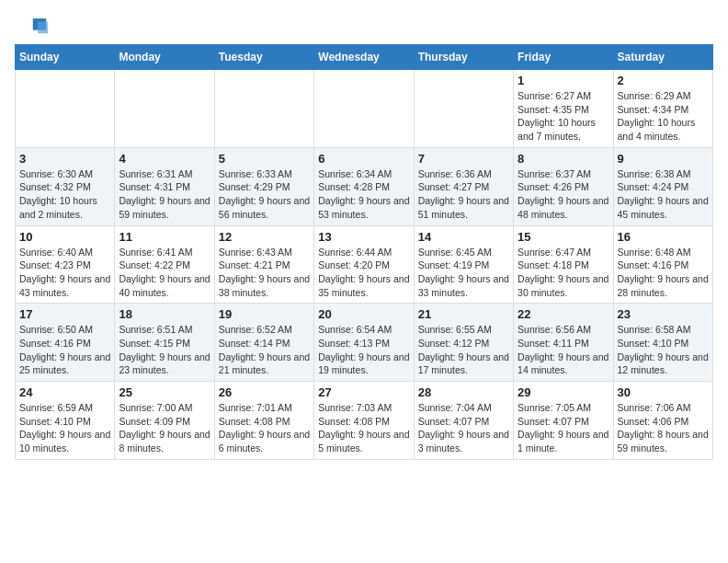 This screenshot has height=563, width=728. I want to click on weekday-header-monday: Monday, so click(165, 57).